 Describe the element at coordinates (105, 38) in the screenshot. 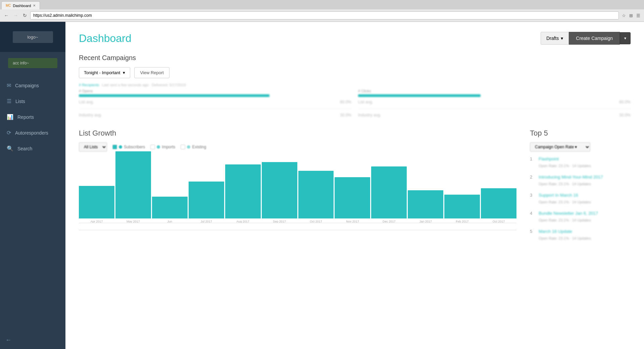

I see `page-title: Dashboard` at that location.